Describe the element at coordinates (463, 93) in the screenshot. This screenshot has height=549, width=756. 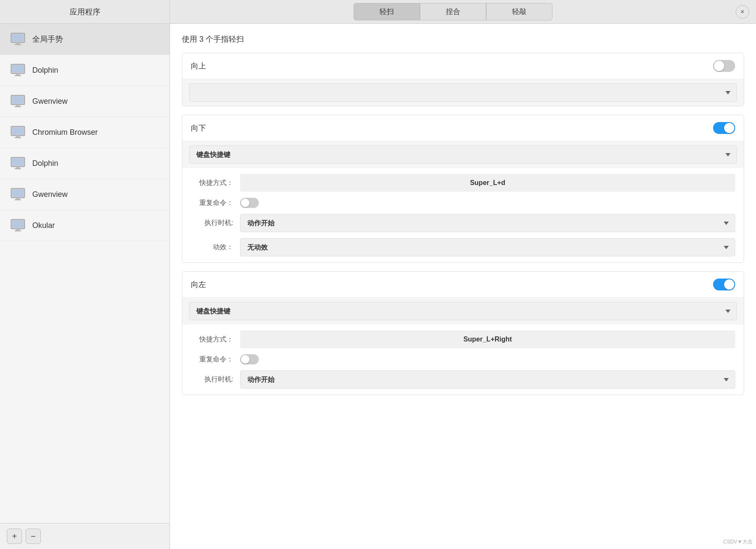
I see `up-dropdown-row` at that location.